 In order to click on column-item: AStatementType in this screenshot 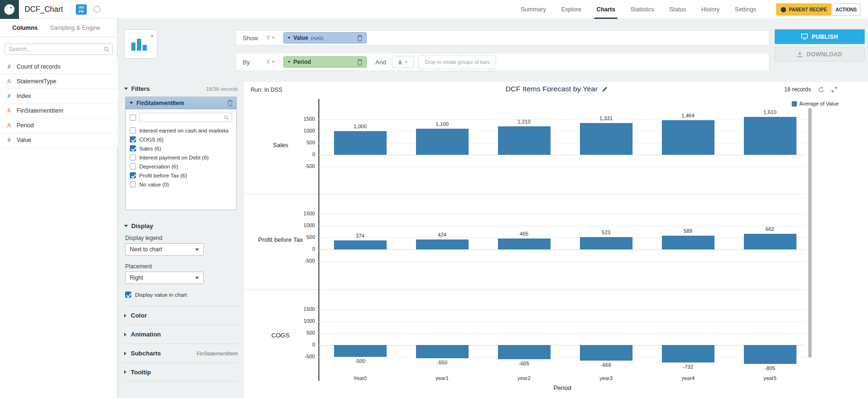, I will do `click(59, 81)`.